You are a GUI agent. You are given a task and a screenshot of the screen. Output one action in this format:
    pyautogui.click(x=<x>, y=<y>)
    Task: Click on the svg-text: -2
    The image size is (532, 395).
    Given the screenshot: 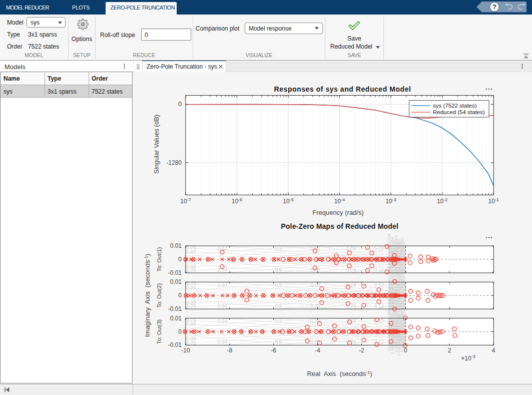 What is the action you would take?
    pyautogui.click(x=361, y=350)
    